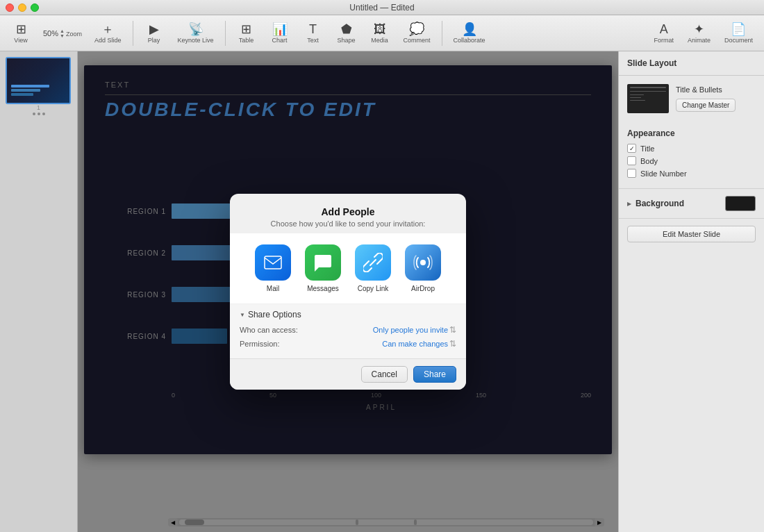 The image size is (764, 532). I want to click on animate-button: ✦ Animate, so click(699, 33).